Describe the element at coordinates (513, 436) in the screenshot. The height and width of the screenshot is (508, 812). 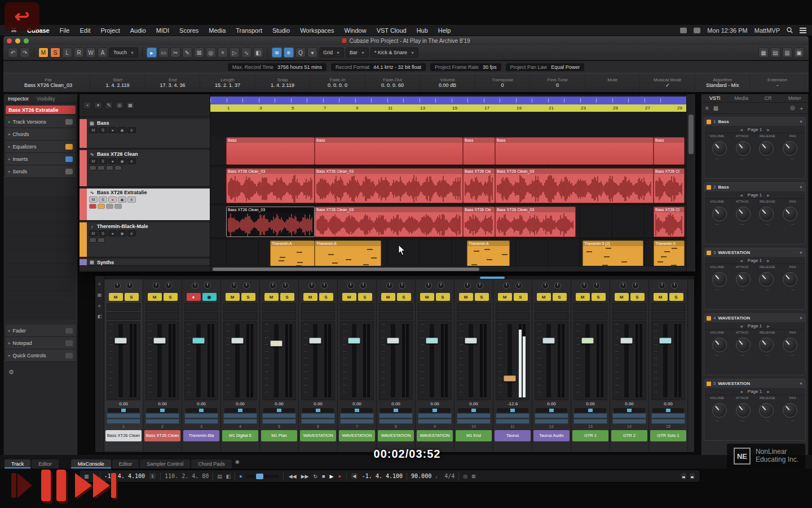
I see `channel-name: Taurus` at that location.